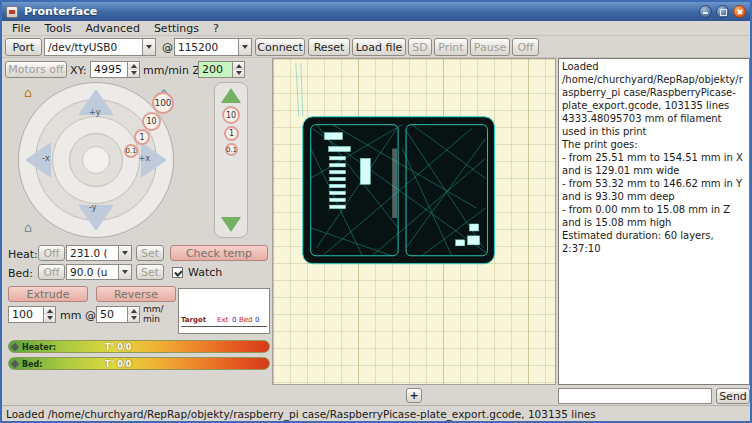 This screenshot has width=752, height=423. I want to click on port-button: Port, so click(24, 47).